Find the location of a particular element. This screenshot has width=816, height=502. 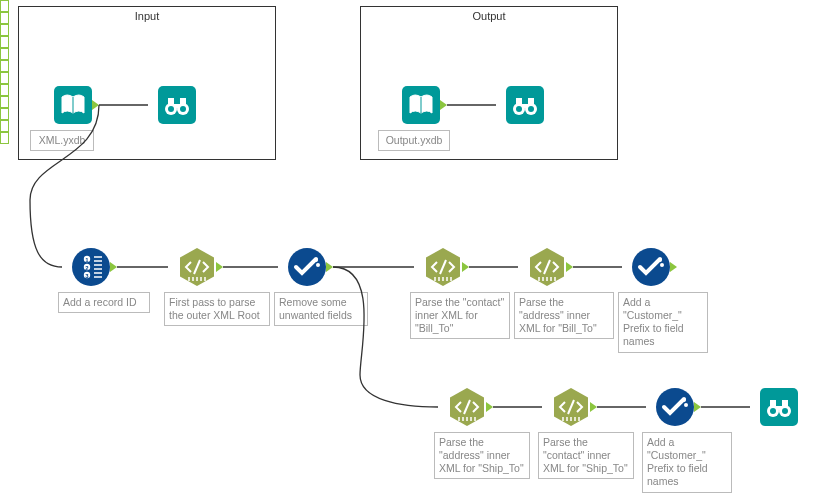

label-r1n2: First pass to parse the outer XML Root is located at coordinates (217, 309).